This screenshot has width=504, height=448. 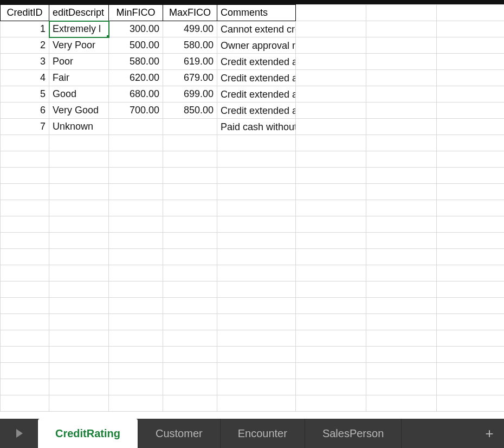 I want to click on cell-description: Very Good, so click(x=79, y=111).